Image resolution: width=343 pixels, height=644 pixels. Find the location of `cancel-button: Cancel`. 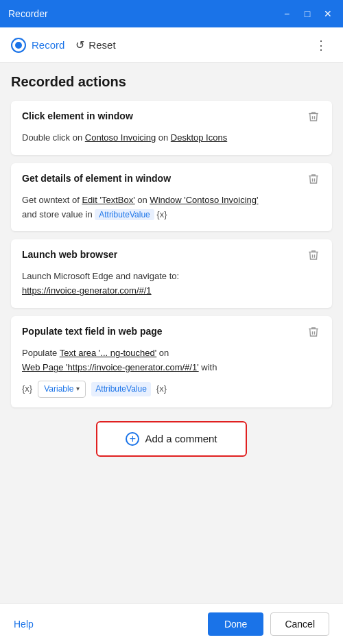

cancel-button: Cancel is located at coordinates (300, 624).